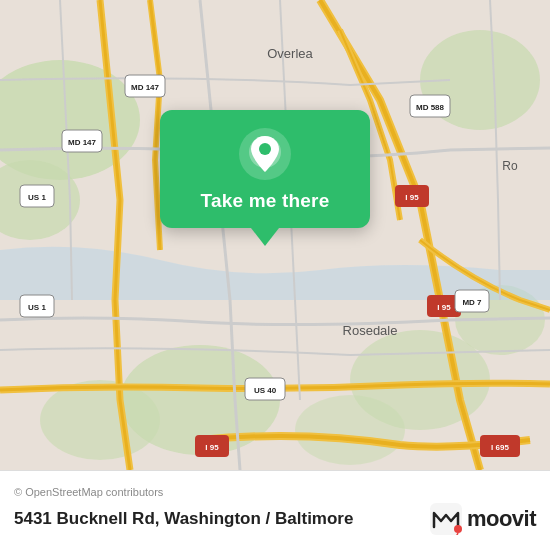  Describe the element at coordinates (275, 492) in the screenshot. I see `copyright-text: © OpenStreetMap contributors` at that location.